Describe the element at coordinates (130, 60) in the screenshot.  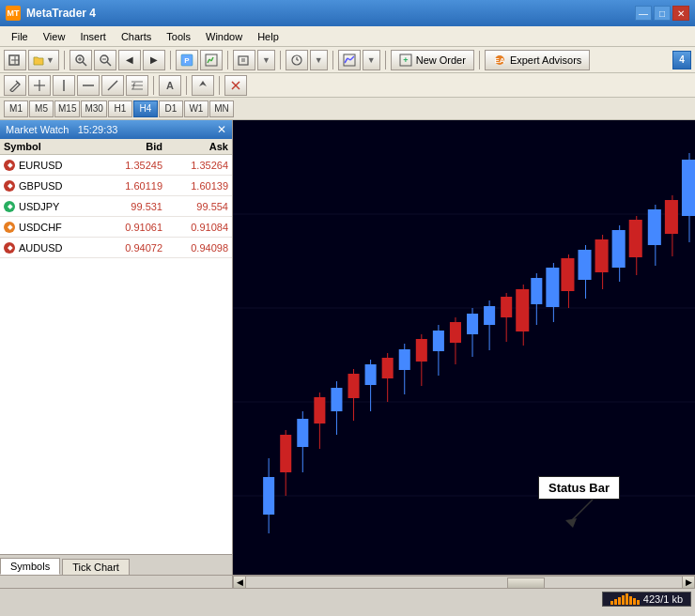
I see `scroll-left-btn: ◀` at that location.